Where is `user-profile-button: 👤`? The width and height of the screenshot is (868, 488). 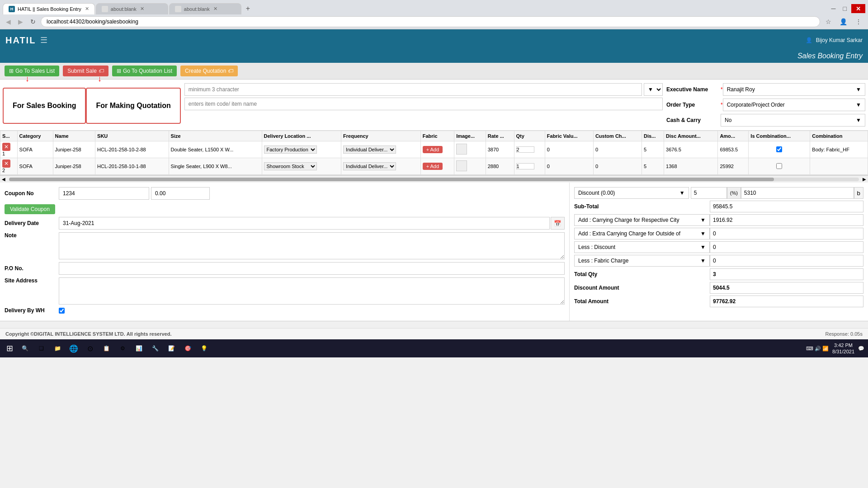 user-profile-button: 👤 is located at coordinates (844, 22).